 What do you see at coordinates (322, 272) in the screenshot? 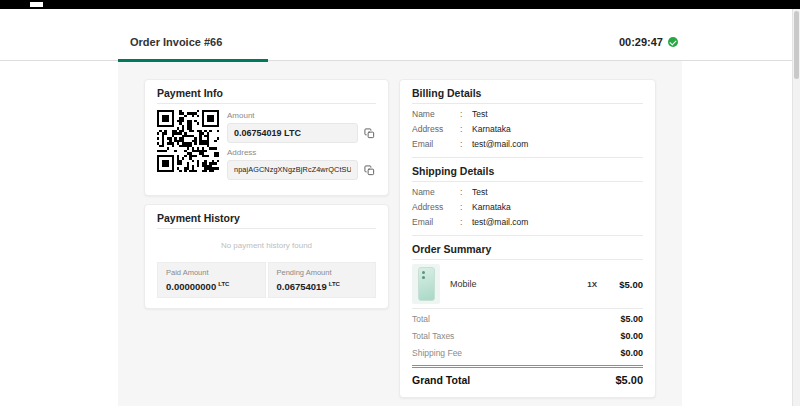
I see `pending-amount-label: Pending Amount` at bounding box center [322, 272].